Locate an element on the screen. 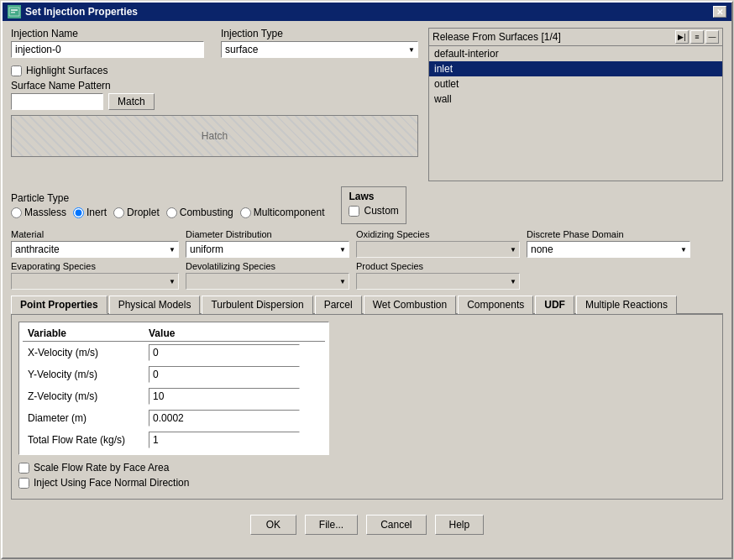 This screenshot has width=734, height=560. help-button: Help is located at coordinates (460, 525).